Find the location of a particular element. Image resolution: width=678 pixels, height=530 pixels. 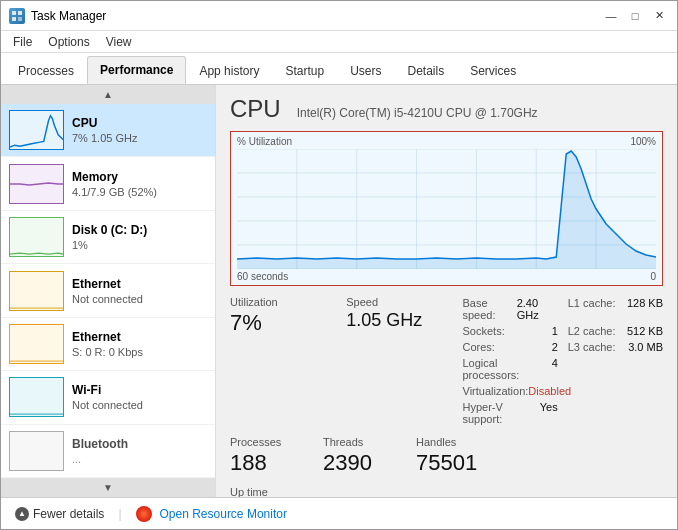

sidebar-scroll-down: ▼ is located at coordinates (108, 488).